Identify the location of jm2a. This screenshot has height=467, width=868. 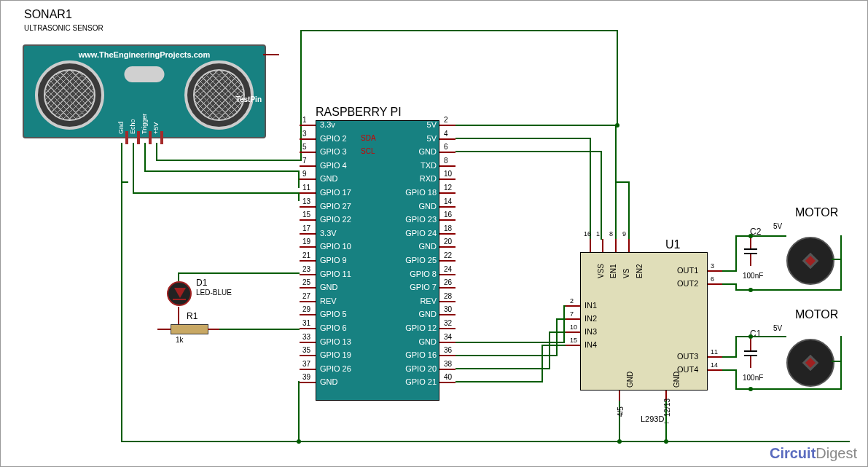
(751, 337).